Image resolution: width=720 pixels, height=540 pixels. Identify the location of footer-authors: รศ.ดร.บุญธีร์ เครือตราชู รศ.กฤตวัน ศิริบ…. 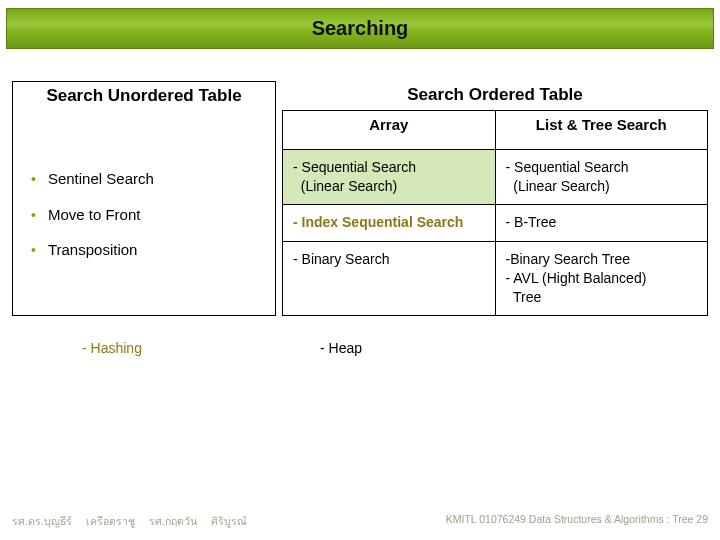
(136, 522).